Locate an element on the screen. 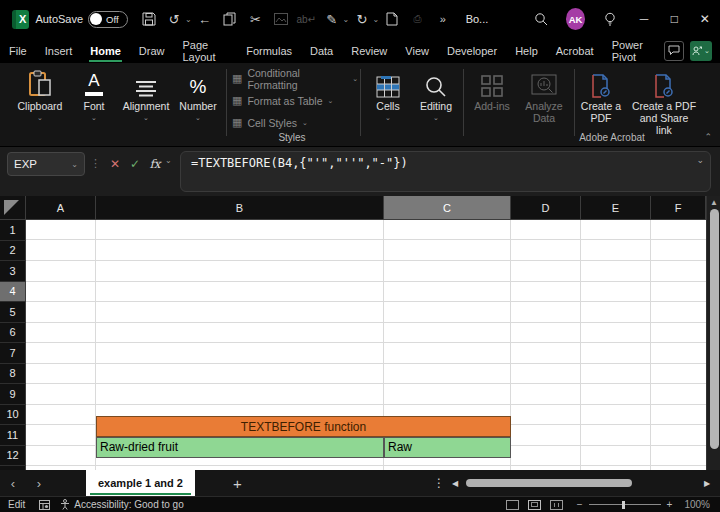  tab-draw: Draw is located at coordinates (152, 50).